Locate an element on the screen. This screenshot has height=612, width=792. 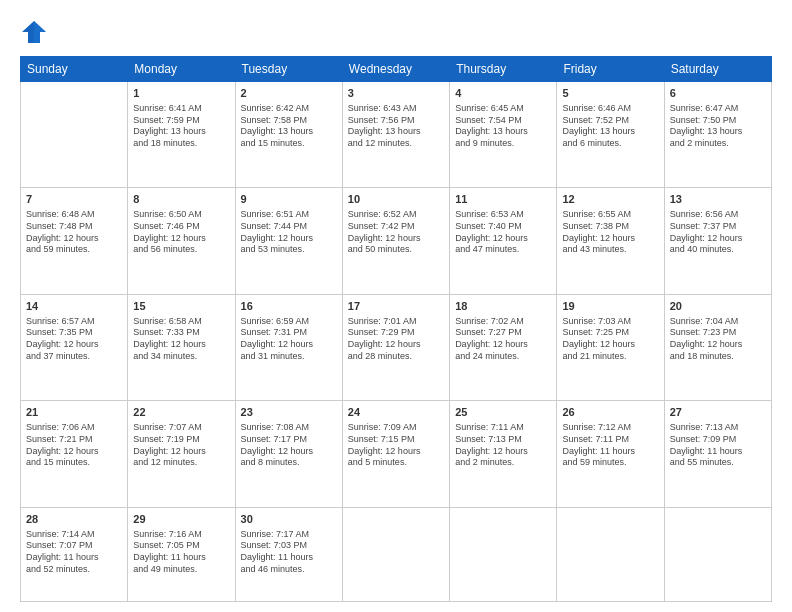
day-info: Sunrise: 7:11 AM Sunset: 7:13 PM Dayligh… is located at coordinates (503, 446).